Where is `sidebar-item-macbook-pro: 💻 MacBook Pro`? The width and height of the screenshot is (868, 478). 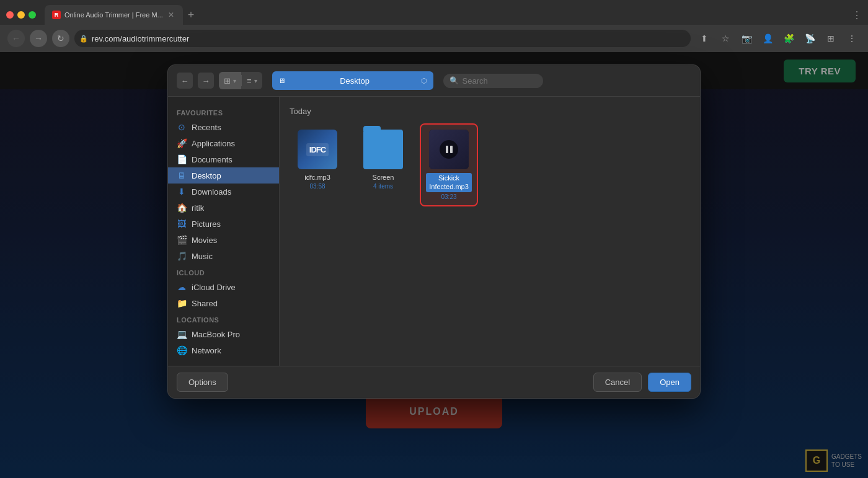 sidebar-item-macbook-pro: 💻 MacBook Pro is located at coordinates (223, 334).